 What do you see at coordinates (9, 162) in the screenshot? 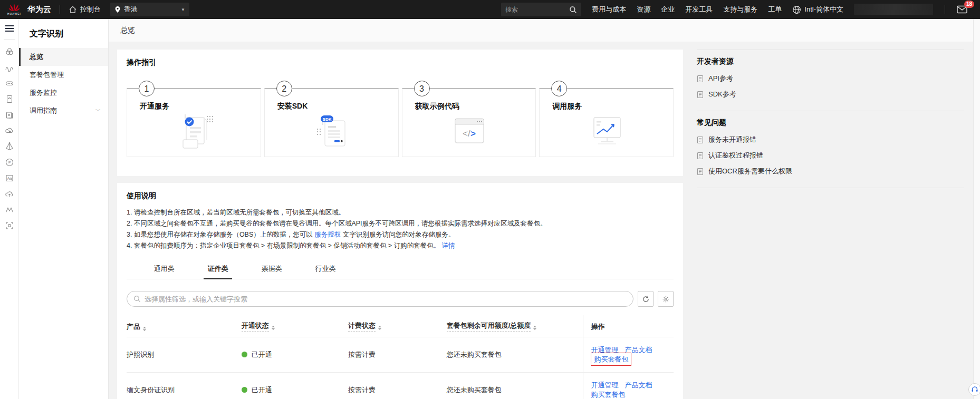
I see `ip-circle-icon: IP` at bounding box center [9, 162].